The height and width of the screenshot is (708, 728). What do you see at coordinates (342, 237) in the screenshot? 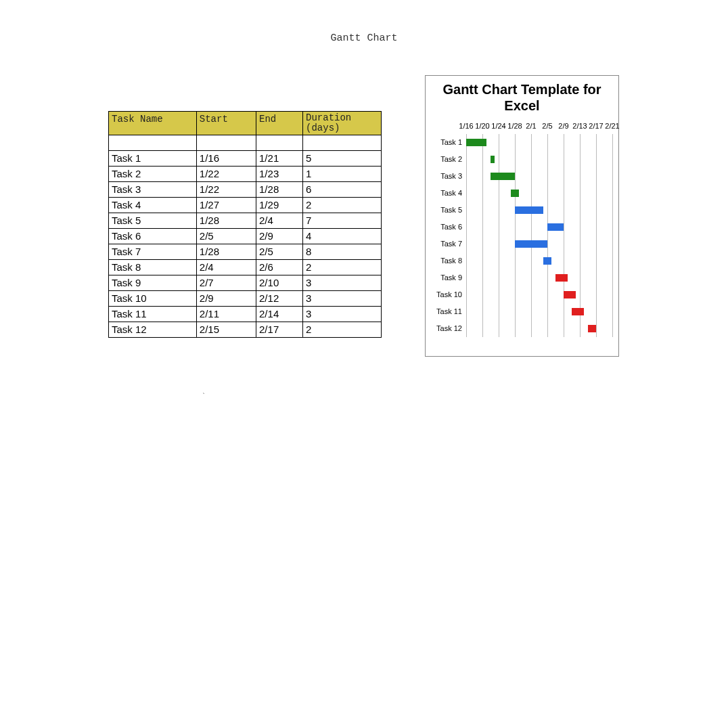
I see `cell-duration: 4` at bounding box center [342, 237].